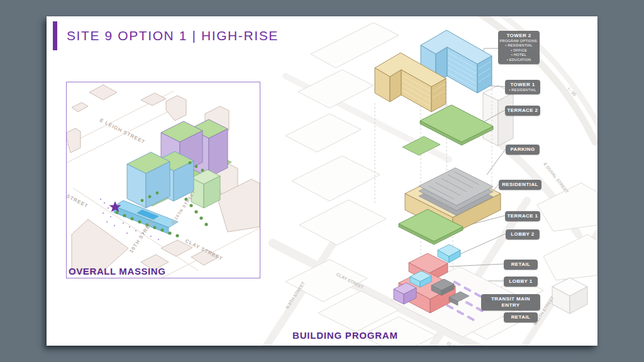 The width and height of the screenshot is (644, 362). What do you see at coordinates (519, 48) in the screenshot?
I see `program-label-tower2: TOWER 2 PROGRAM OPTIONS: • RESIDENTIAL •…` at bounding box center [519, 48].